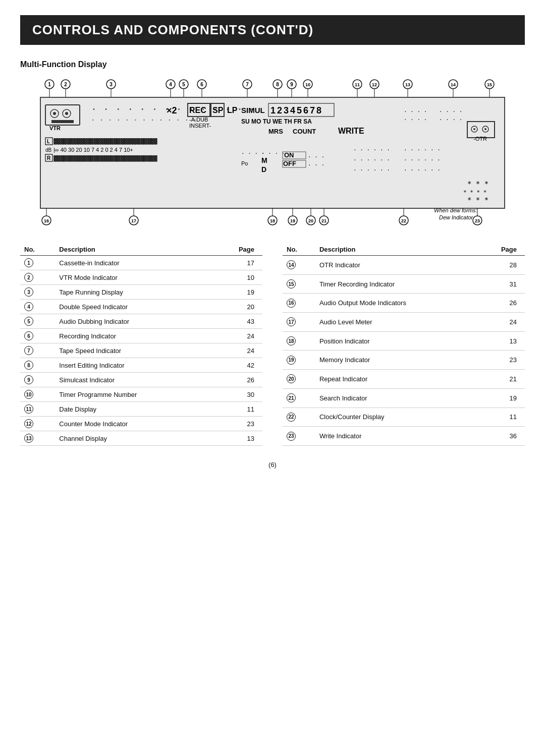  What do you see at coordinates (404, 265) in the screenshot?
I see `table-row: 14 OTR Indicator 28` at bounding box center [404, 265].